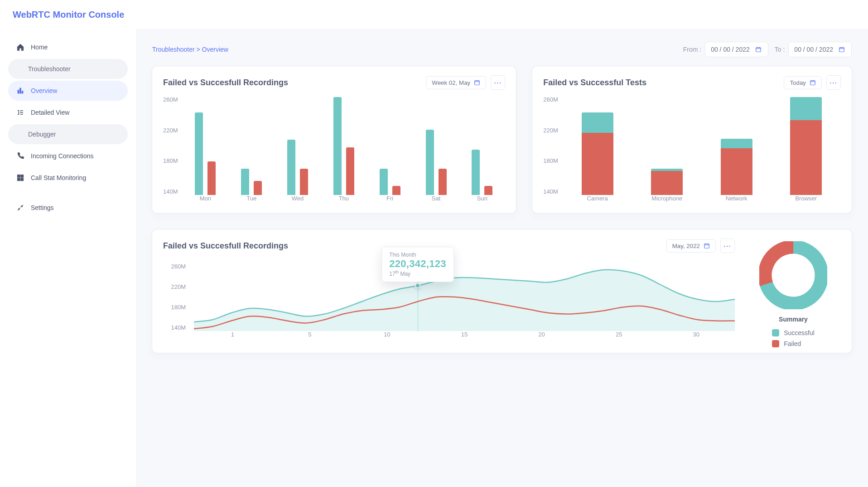  Describe the element at coordinates (793, 344) in the screenshot. I see `legend-item-failed: Failed` at that location.